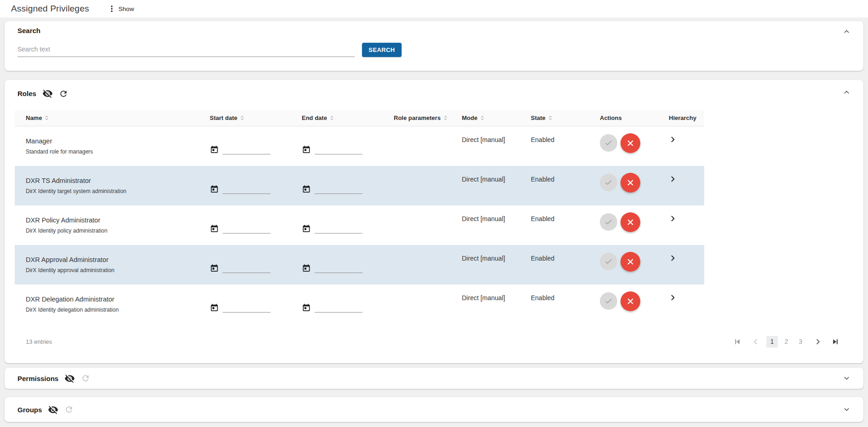  Describe the element at coordinates (846, 379) in the screenshot. I see `permissions-expand-button` at that location.